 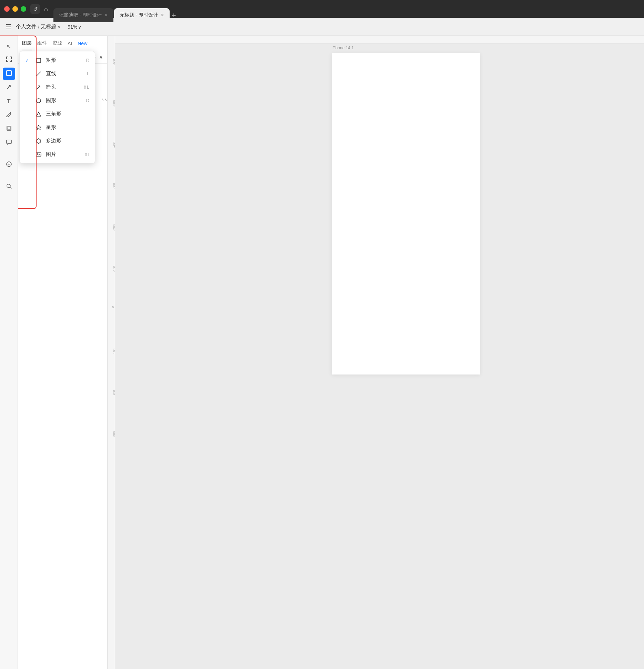 I want to click on add-tab-button: +, so click(x=174, y=16).